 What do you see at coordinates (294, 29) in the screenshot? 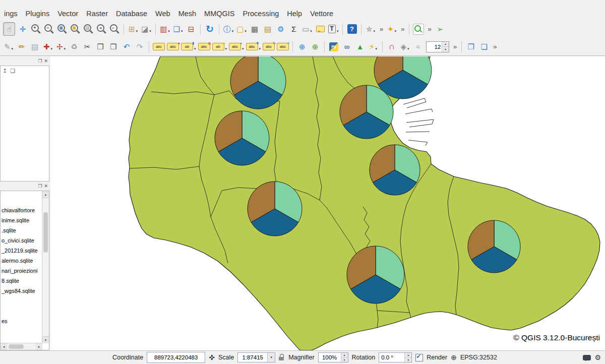
I see `show-statistical-summary-button: Σ` at bounding box center [294, 29].